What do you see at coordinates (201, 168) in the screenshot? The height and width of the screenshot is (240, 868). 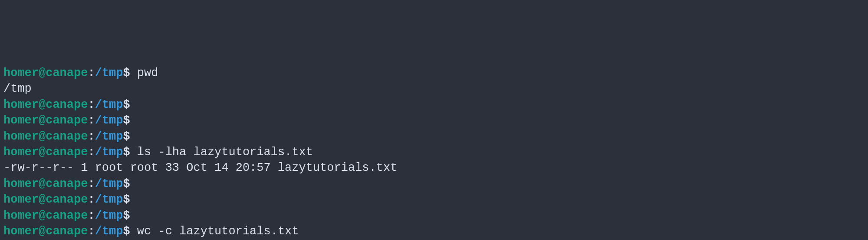 I see `output-text: -rw-r--r-- 1 root root 33 Oct 14 20:57 l…` at bounding box center [201, 168].